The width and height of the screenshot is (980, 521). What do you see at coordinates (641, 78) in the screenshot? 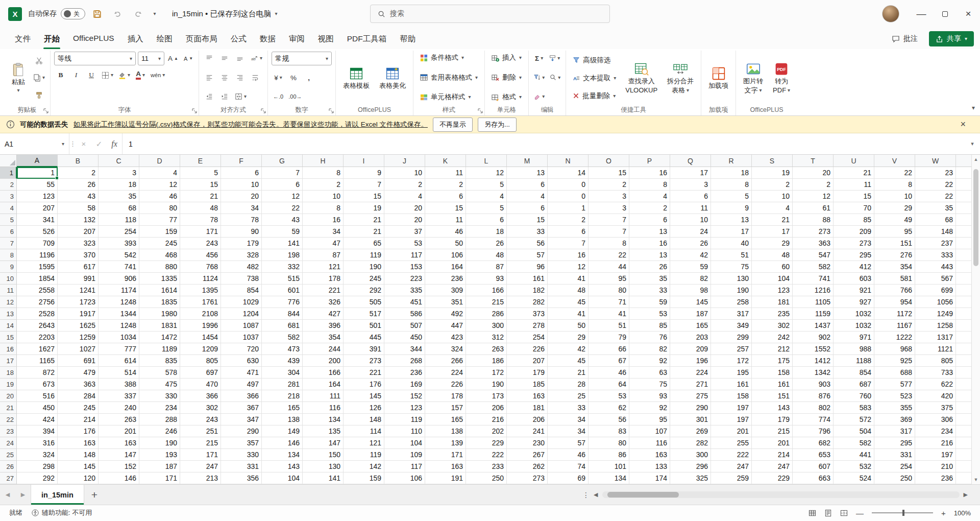
I see `vlookup-button: 查找录入 VLOOKUP` at bounding box center [641, 78].